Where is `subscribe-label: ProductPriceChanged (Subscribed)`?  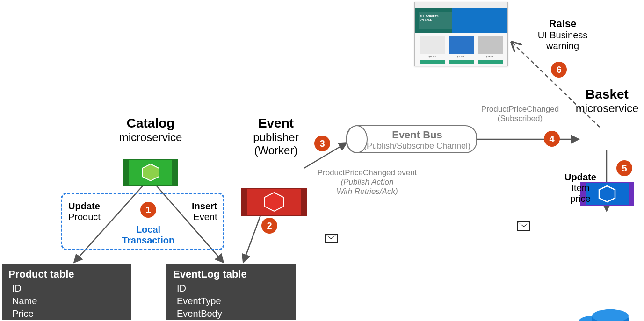
subscribe-label: ProductPriceChanged (Subscribed) is located at coordinates (520, 114).